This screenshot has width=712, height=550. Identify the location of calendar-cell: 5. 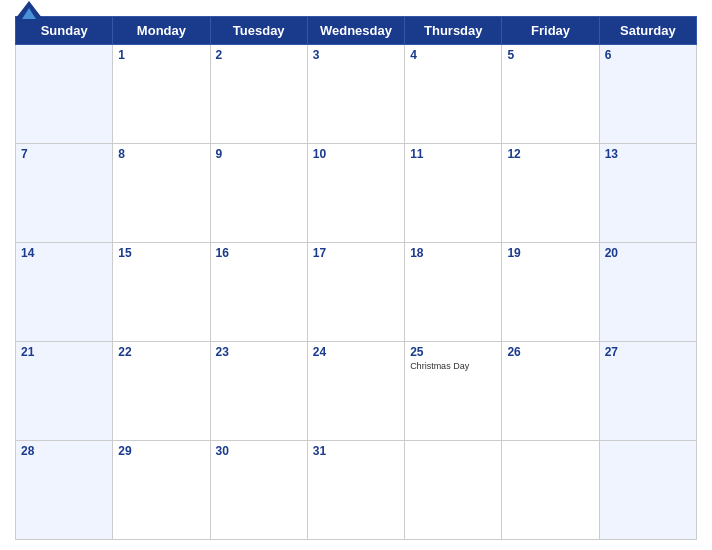
(550, 94).